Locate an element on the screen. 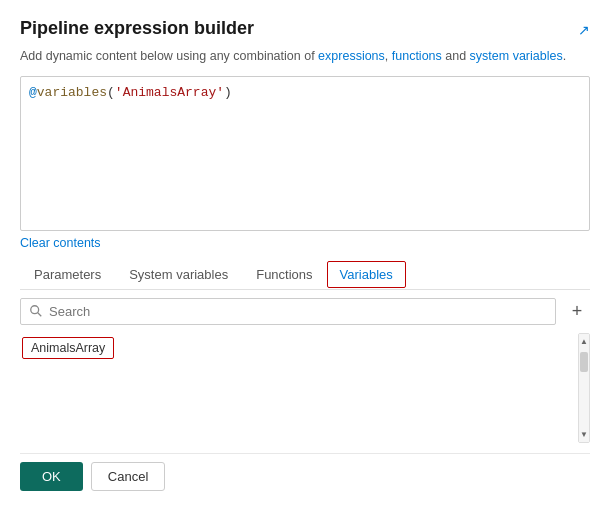 The image size is (610, 507). clear-contents-link: Clear contents is located at coordinates (305, 243).